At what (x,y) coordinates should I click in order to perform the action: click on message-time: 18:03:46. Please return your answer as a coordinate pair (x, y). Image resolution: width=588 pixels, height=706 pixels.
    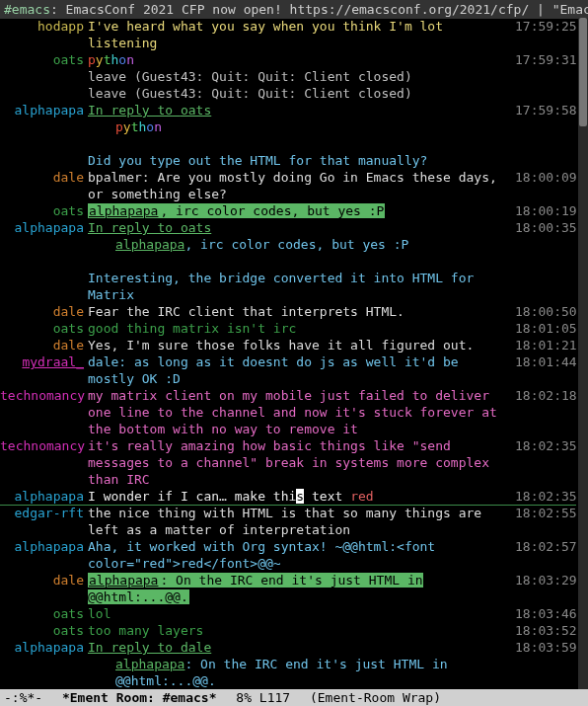
    Looking at the image, I should click on (546, 614).